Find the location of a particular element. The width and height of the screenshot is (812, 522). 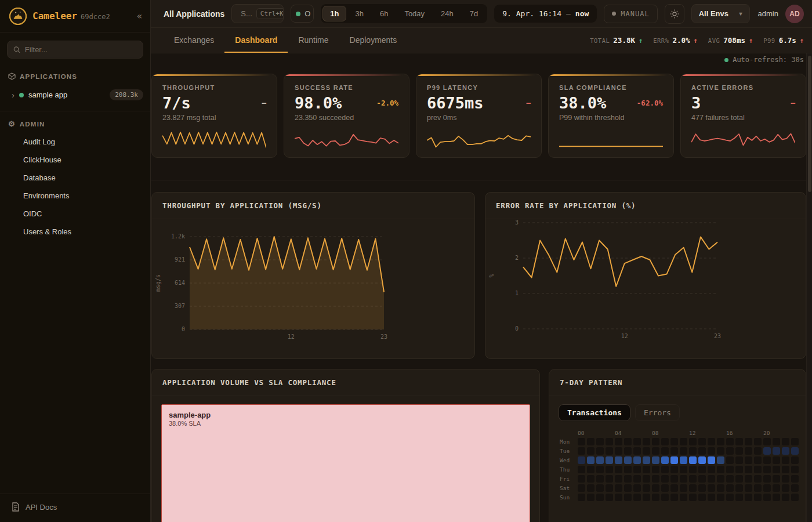

sidebar-item-users-roles: Users & Roles is located at coordinates (75, 232).